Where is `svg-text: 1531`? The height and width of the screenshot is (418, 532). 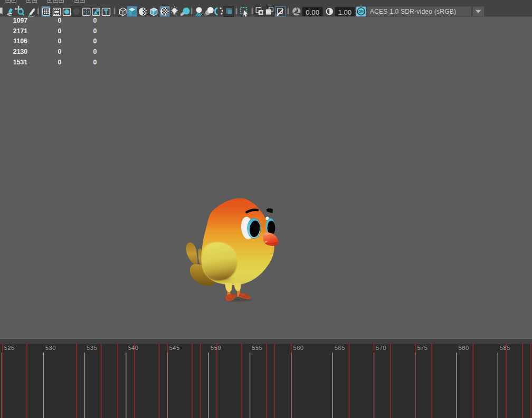
svg-text: 1531 is located at coordinates (21, 62).